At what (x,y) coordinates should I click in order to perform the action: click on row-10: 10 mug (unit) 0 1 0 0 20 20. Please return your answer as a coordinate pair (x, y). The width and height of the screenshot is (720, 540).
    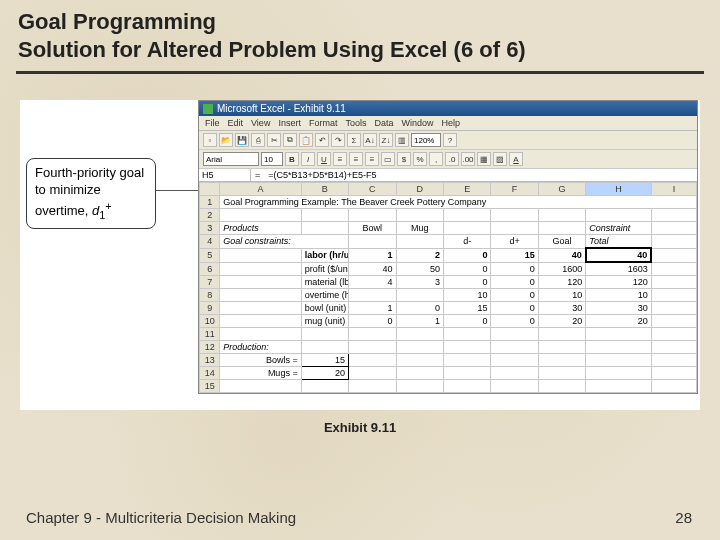
    Looking at the image, I should click on (448, 322).